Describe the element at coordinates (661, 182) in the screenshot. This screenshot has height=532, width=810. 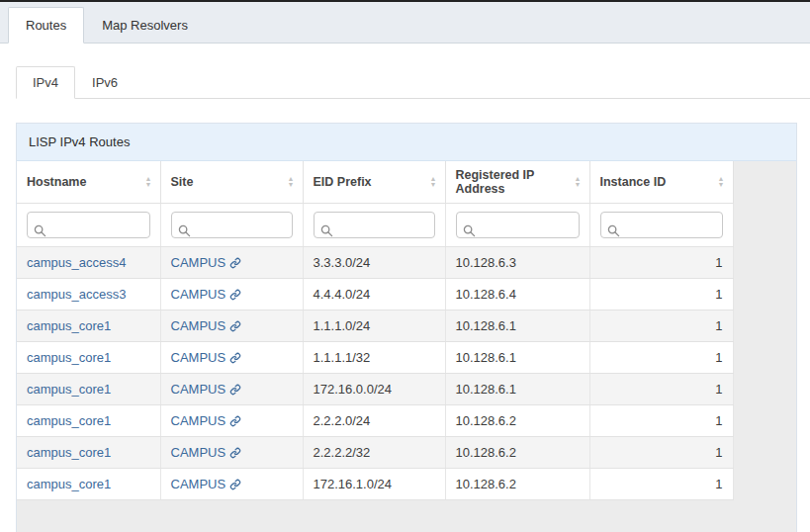
I see `column-header-instance-id: Instance ID▲▼` at that location.